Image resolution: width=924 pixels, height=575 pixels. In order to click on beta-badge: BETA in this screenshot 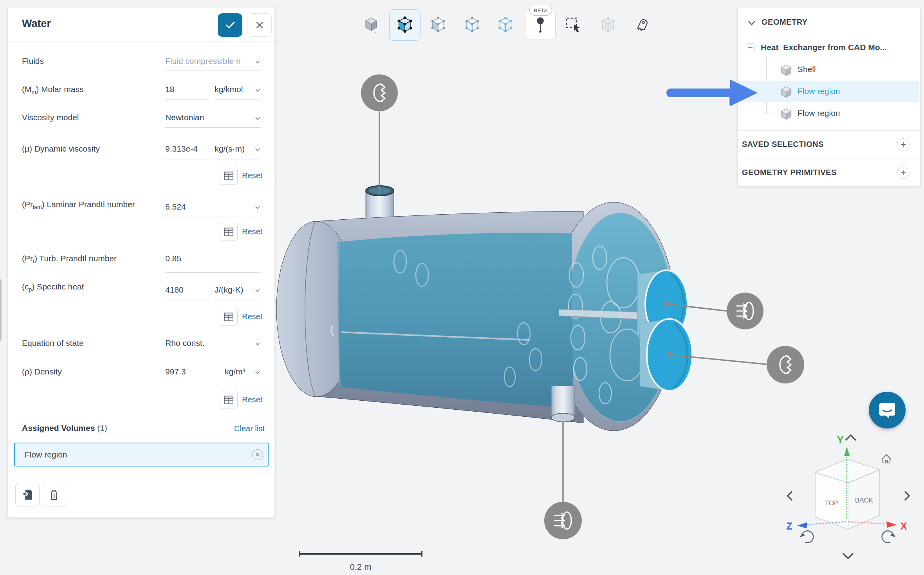, I will do `click(541, 10)`.